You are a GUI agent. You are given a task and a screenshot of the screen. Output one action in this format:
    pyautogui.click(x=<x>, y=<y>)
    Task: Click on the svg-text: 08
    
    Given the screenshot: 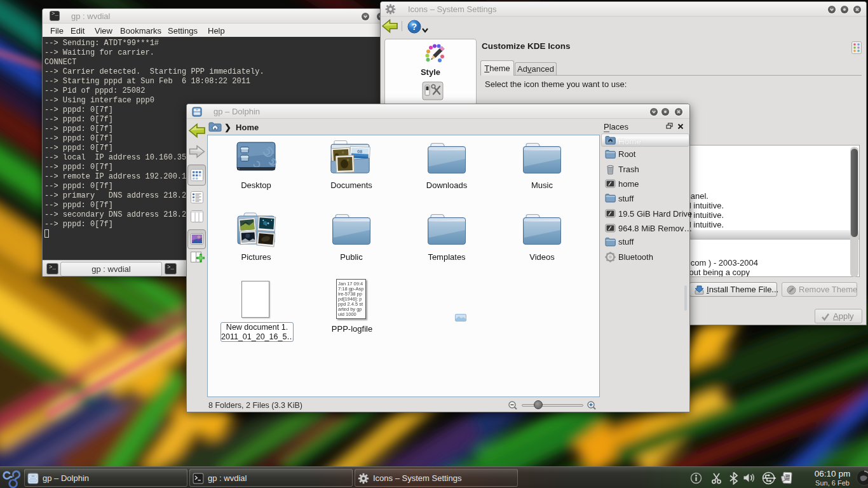 What is the action you would take?
    pyautogui.click(x=360, y=151)
    